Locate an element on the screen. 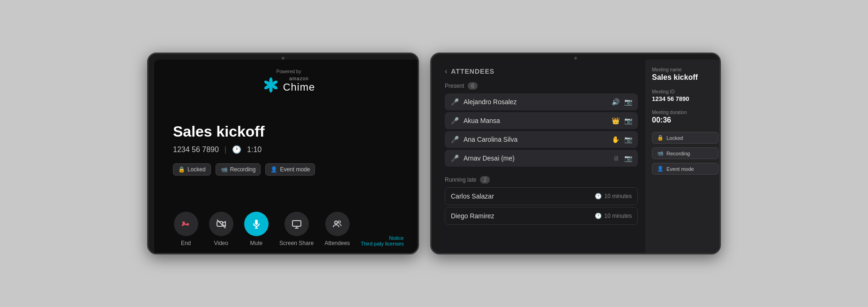 The height and width of the screenshot is (307, 868). badge-locked-label: Locked is located at coordinates (197, 169).